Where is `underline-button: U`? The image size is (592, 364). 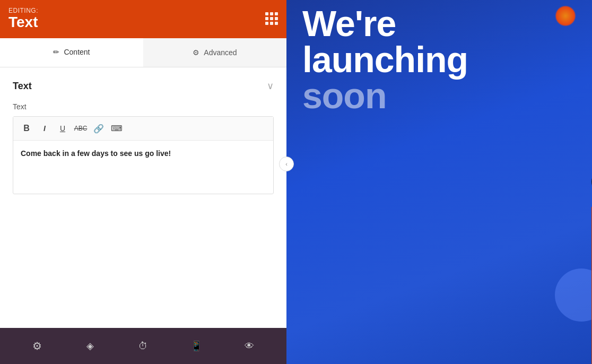
underline-button: U is located at coordinates (63, 128).